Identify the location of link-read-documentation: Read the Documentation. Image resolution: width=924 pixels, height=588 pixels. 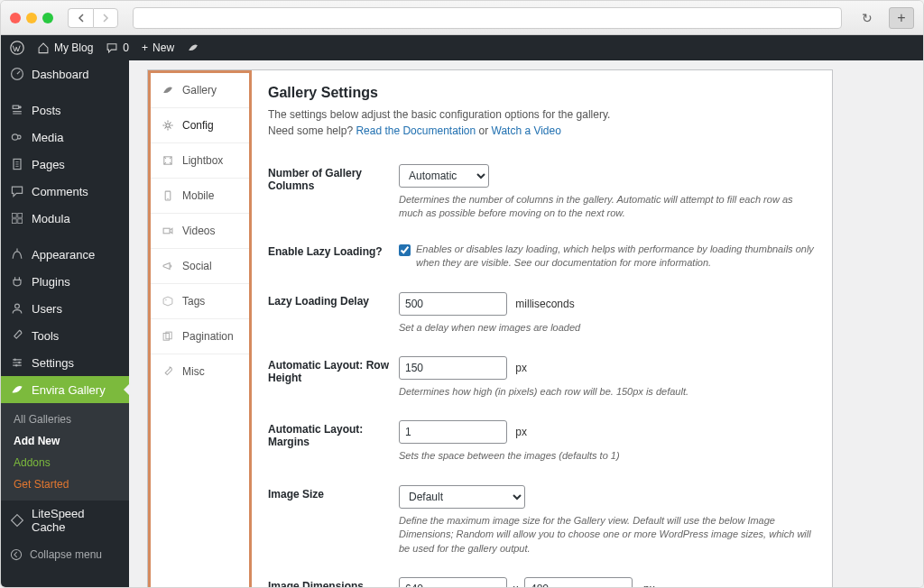
(415, 131).